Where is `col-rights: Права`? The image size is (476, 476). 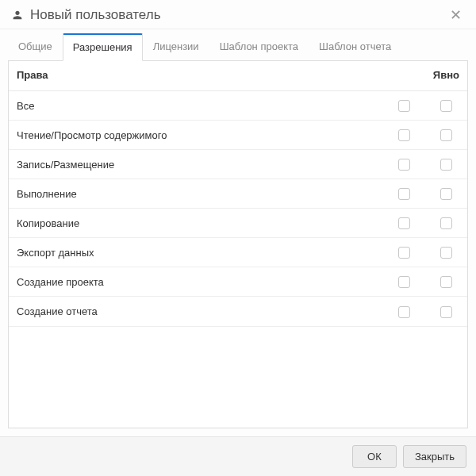 col-rights: Права is located at coordinates (197, 76).